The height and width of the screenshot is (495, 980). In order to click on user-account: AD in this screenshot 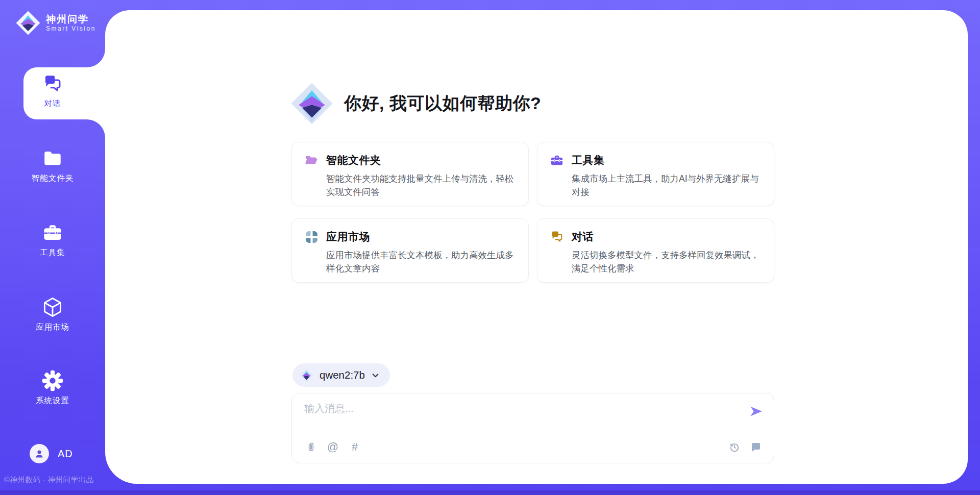, I will do `click(51, 454)`.